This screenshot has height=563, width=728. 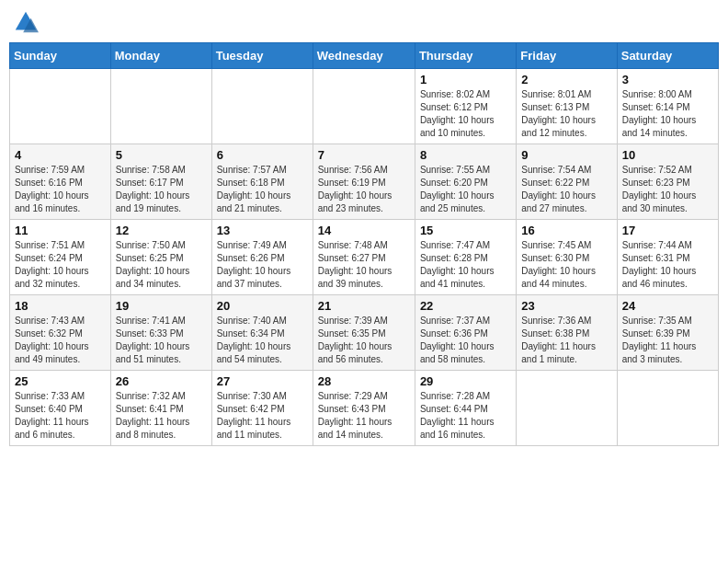 I want to click on calendar-day-28: 28Sunrise: 7:29 AM Sunset: 6:43 PM Dayli…, so click(x=364, y=408).